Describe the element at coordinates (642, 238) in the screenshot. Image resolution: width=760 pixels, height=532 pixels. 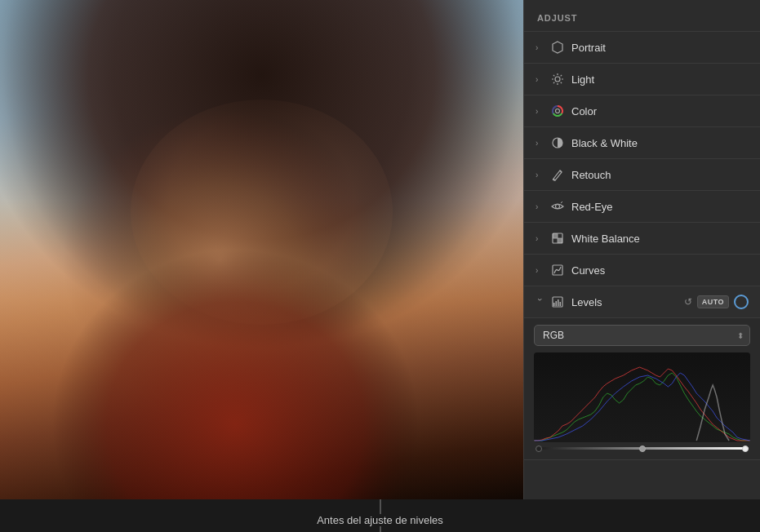
I see `adjust-item-whitebalance: › White Balance` at that location.